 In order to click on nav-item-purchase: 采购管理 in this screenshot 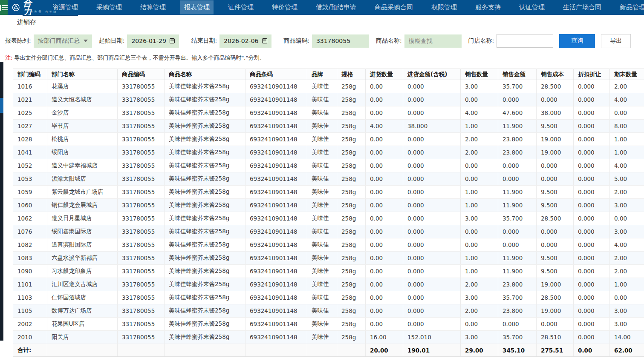, I will do `click(109, 8)`.